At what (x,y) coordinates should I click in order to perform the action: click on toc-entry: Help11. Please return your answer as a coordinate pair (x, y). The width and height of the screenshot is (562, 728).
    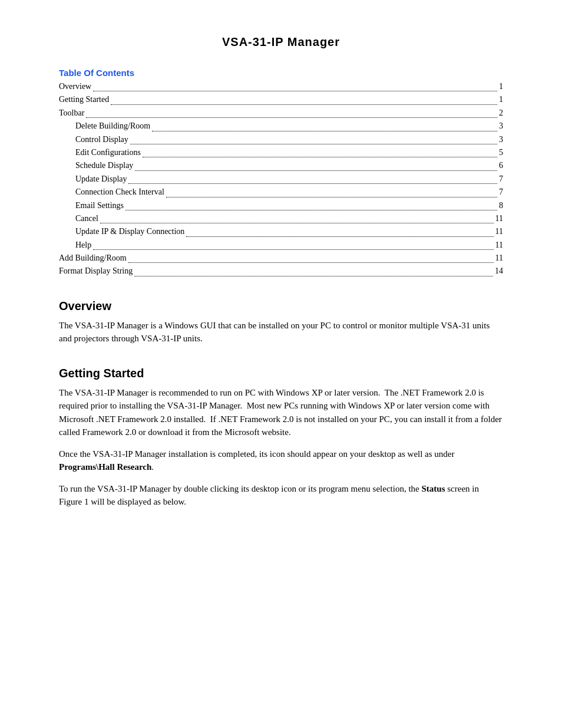
    Looking at the image, I should click on (281, 245).